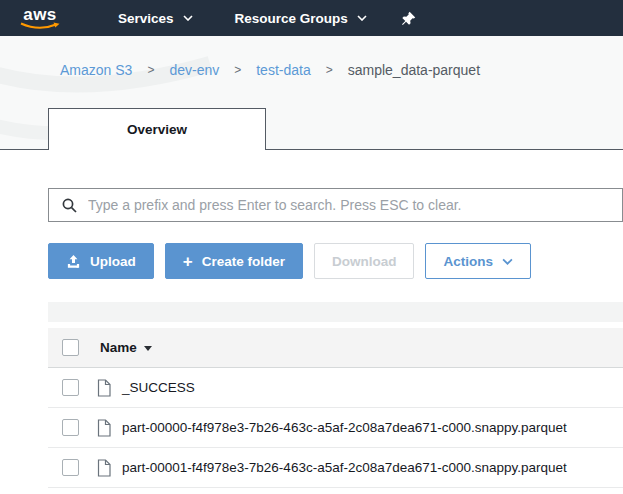 The height and width of the screenshot is (494, 623). What do you see at coordinates (312, 129) in the screenshot?
I see `tab-bar: Overview` at bounding box center [312, 129].